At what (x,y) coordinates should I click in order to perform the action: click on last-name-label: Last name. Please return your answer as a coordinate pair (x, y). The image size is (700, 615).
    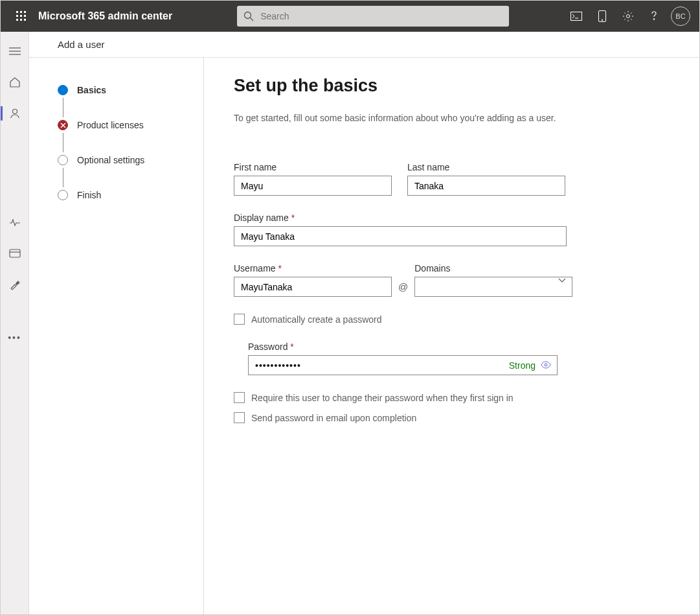
    Looking at the image, I should click on (486, 167).